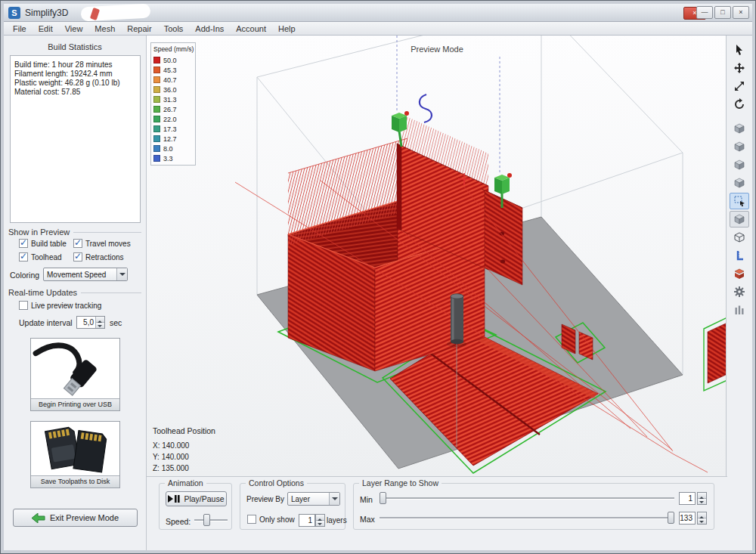 The height and width of the screenshot is (554, 756). What do you see at coordinates (116, 323) in the screenshot?
I see `update-interval-unit: sec` at bounding box center [116, 323].